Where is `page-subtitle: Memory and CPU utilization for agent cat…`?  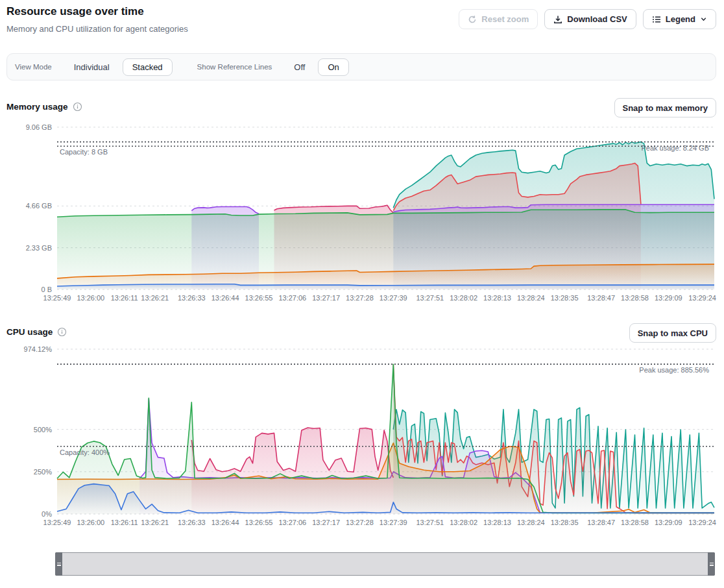
page-subtitle: Memory and CPU utilization for agent cat… is located at coordinates (97, 29).